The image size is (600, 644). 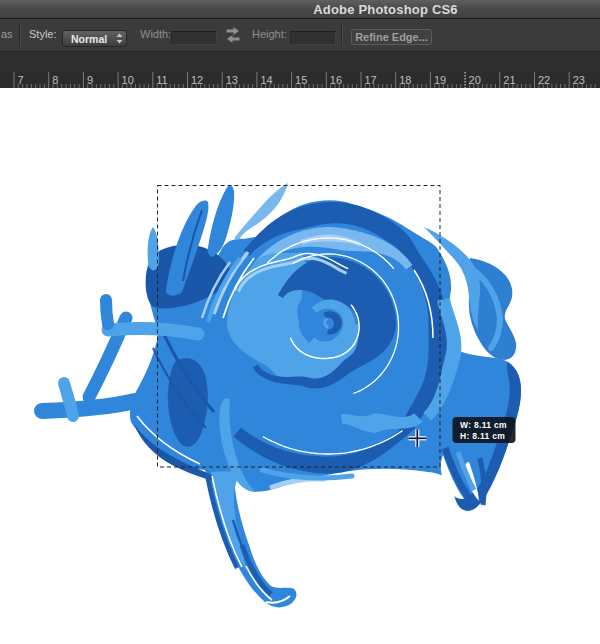 I want to click on svg-text: 11, so click(x=162, y=80).